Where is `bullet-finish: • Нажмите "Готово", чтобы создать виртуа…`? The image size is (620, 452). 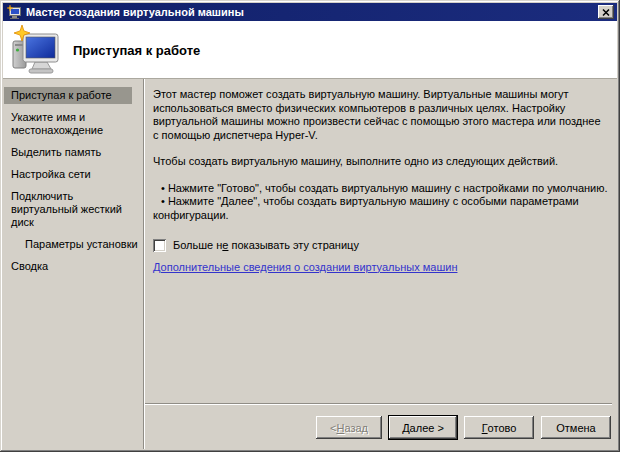
bullet-finish: • Нажмите "Готово", чтобы создать виртуа… is located at coordinates (381, 189).